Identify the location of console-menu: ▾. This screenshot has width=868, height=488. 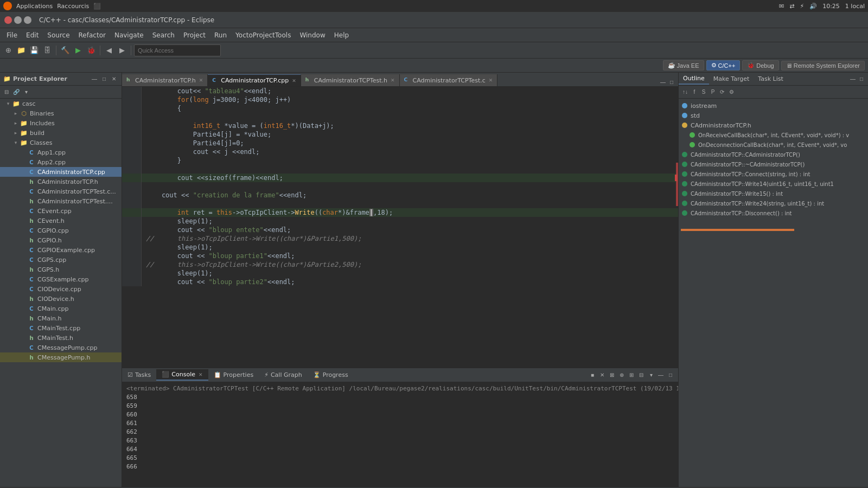
(651, 375).